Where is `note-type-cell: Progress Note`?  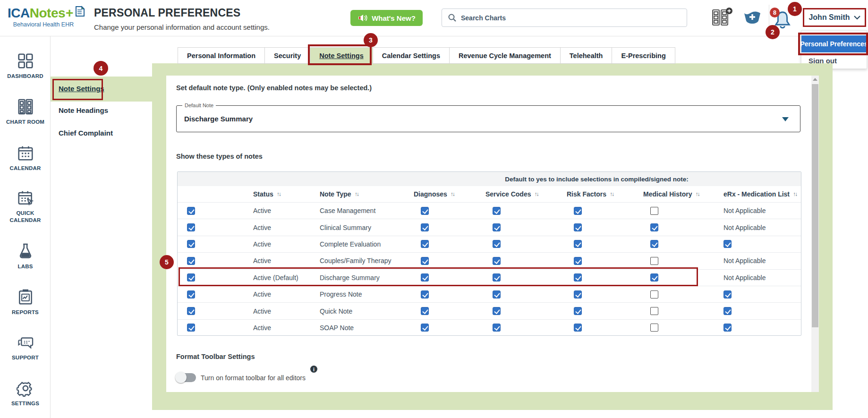 note-type-cell: Progress Note is located at coordinates (366, 294).